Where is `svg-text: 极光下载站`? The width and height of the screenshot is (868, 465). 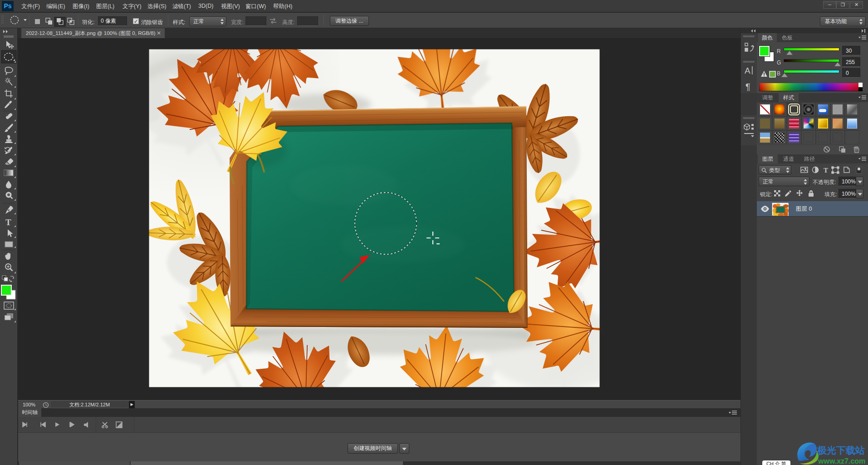 svg-text: 极光下载站 is located at coordinates (841, 450).